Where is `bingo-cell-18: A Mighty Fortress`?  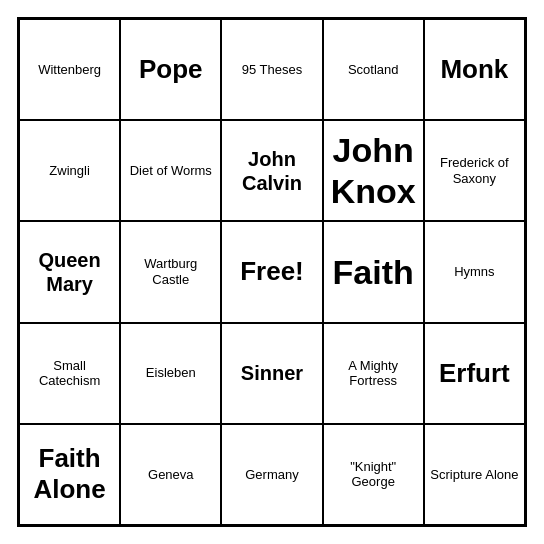
bingo-cell-18: A Mighty Fortress is located at coordinates (374, 374).